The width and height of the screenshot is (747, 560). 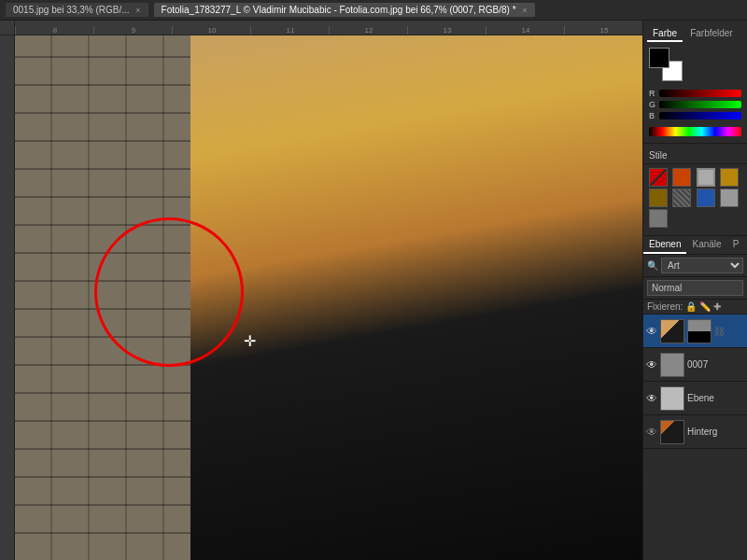 What do you see at coordinates (659, 58) in the screenshot?
I see `foreground-color-swatch` at bounding box center [659, 58].